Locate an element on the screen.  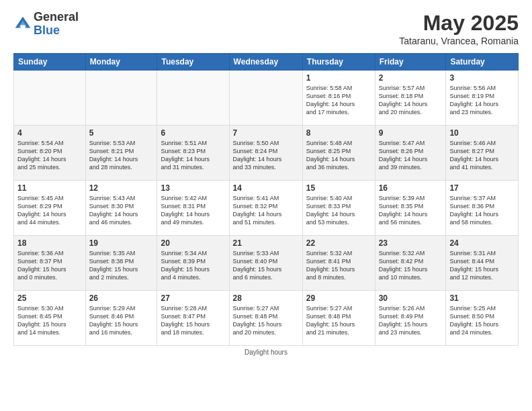
day-number: 21 is located at coordinates (266, 243).